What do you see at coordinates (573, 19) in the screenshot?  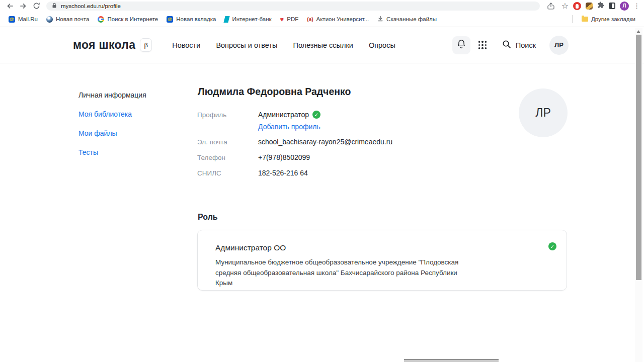 I see `bookmarks-separator` at bounding box center [573, 19].